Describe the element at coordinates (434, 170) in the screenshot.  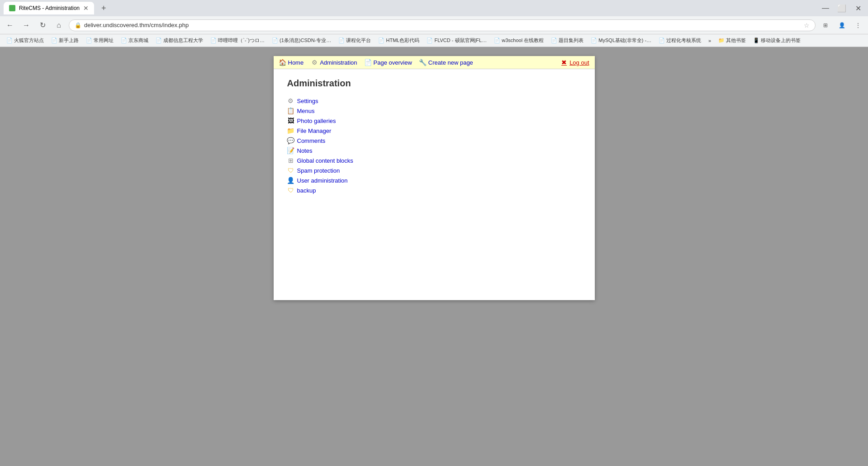
I see `list-item: Spam protection` at that location.